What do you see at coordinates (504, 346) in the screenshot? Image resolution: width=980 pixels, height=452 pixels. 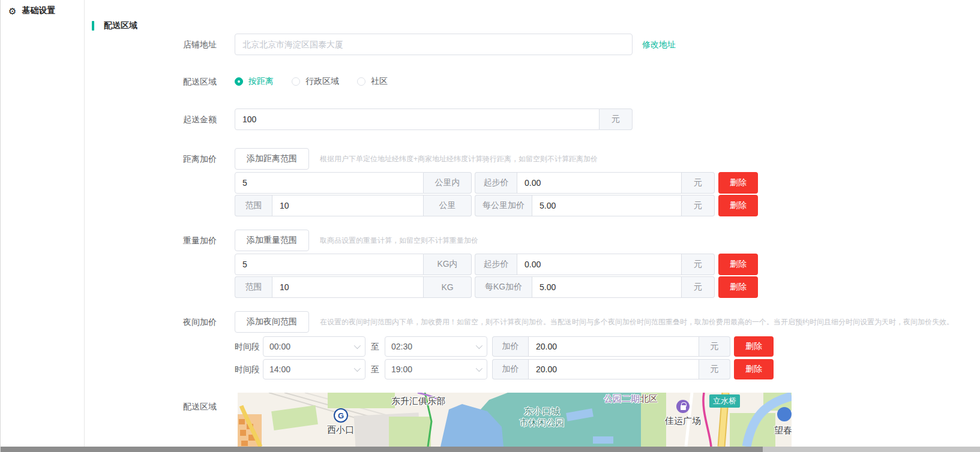 I see `night-rule-row-1: 时间段 00:00 至 02:30 加价 元 删除` at bounding box center [504, 346].